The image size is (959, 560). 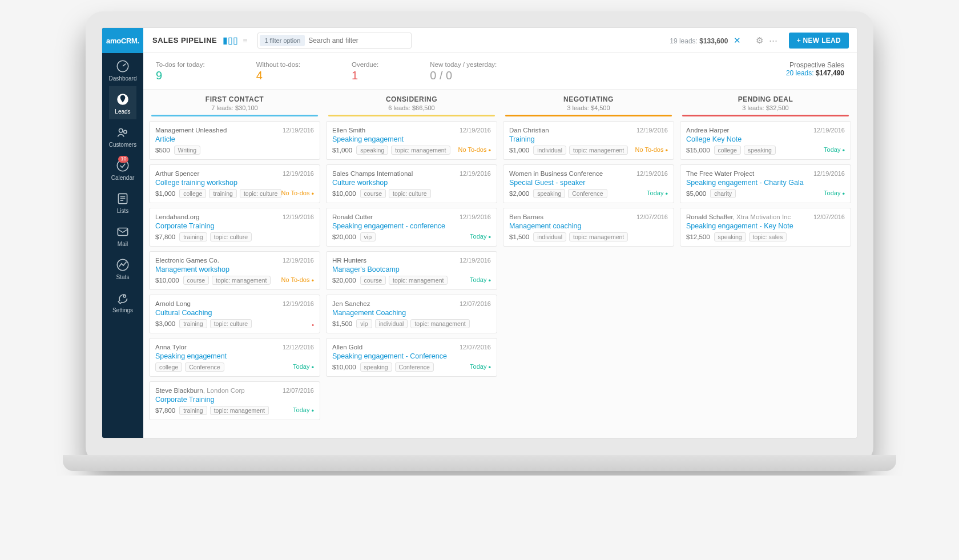 I want to click on card-contact: Women in Business Conference, so click(x=556, y=174).